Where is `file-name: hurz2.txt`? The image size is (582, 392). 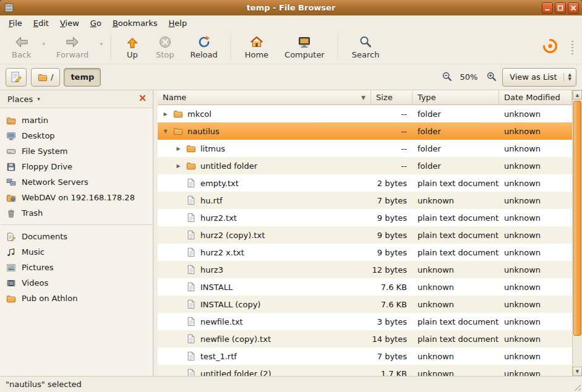 file-name: hurz2.txt is located at coordinates (219, 218).